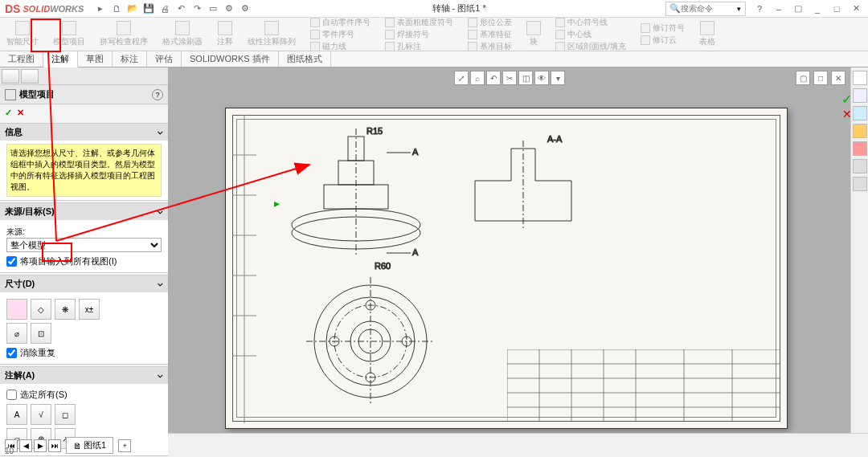 The height and width of the screenshot is (457, 868). I want to click on cancel-button: ✕, so click(21, 112).